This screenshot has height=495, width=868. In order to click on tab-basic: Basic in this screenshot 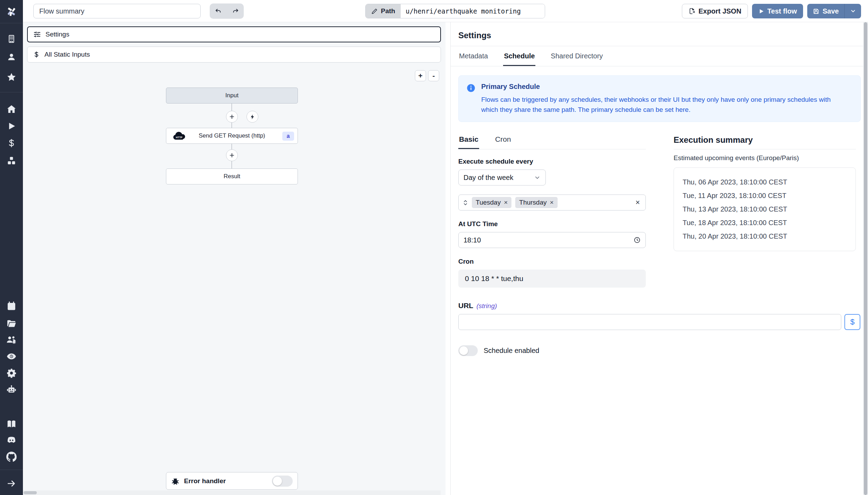, I will do `click(469, 142)`.